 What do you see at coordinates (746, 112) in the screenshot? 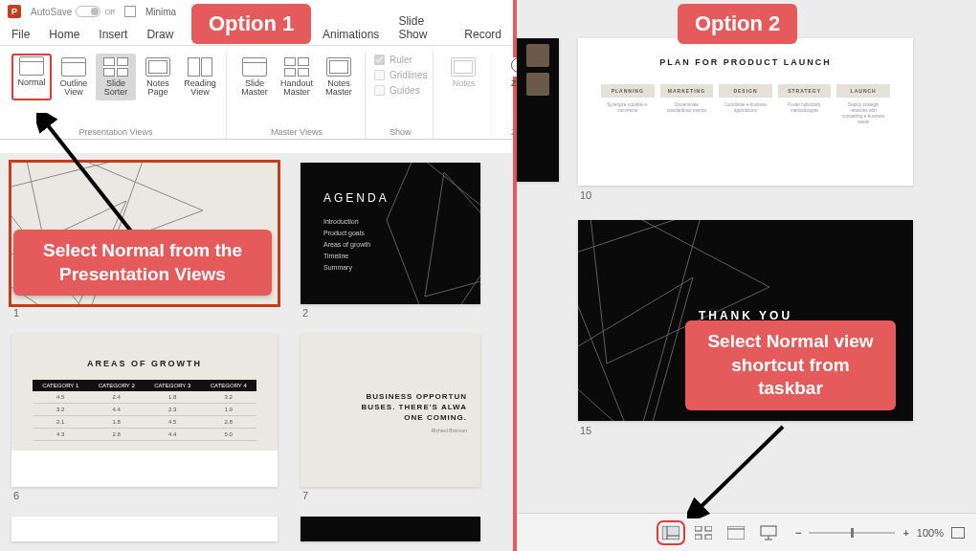
I see `slide-thumb-10: PLAN FOR PRODUCT LAUNCH PLANNINGSynergiz…` at bounding box center [746, 112].